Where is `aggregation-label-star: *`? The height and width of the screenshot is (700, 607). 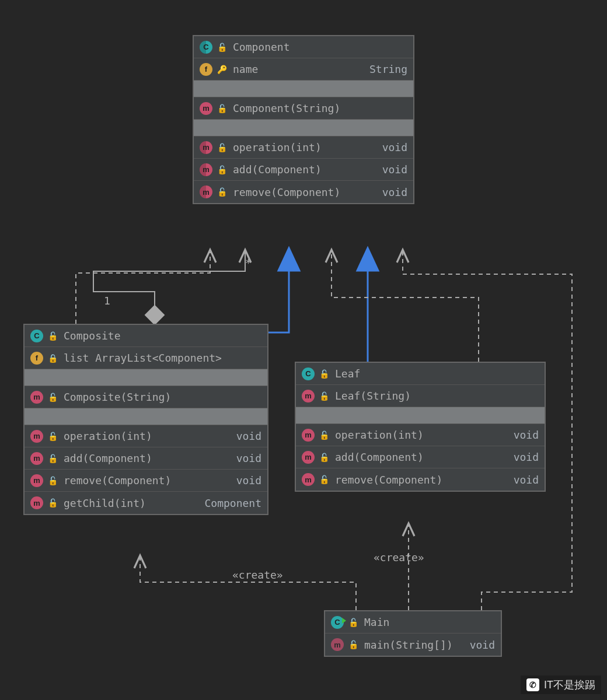
aggregation-label-star: * is located at coordinates (249, 262).